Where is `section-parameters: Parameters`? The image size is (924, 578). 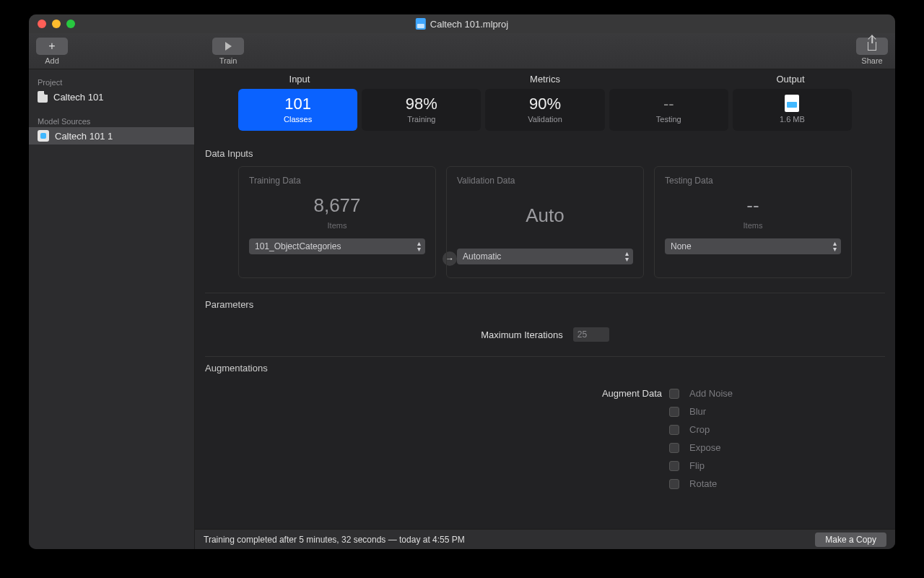
section-parameters: Parameters is located at coordinates (545, 305).